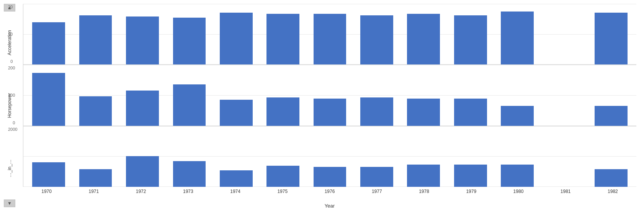 The width and height of the screenshot is (644, 211). What do you see at coordinates (424, 191) in the screenshot?
I see `x-label: 1978` at bounding box center [424, 191].